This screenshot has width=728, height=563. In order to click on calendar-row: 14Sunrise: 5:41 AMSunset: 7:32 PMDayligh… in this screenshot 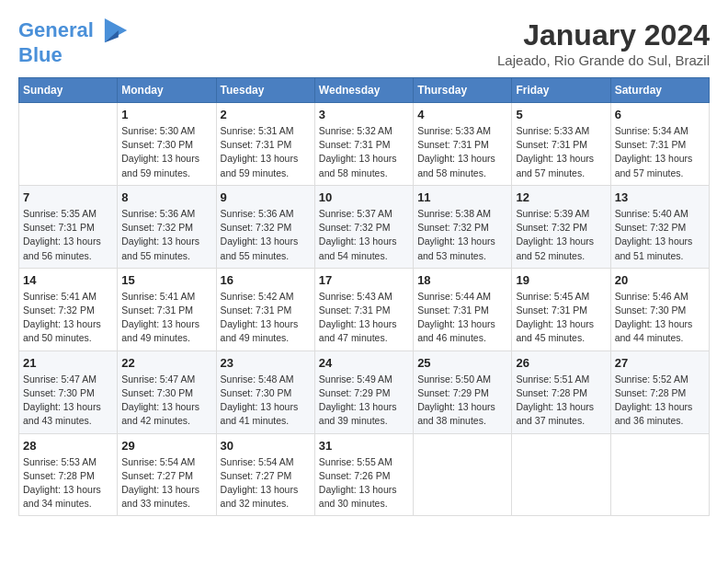, I will do `click(364, 309)`.